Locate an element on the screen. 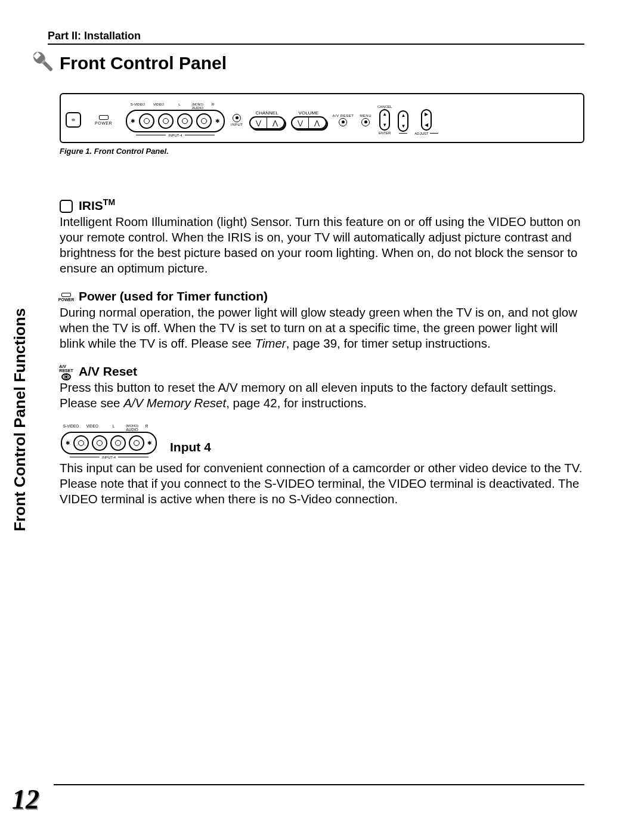  avreset-label: A/V RESET is located at coordinates (343, 116).